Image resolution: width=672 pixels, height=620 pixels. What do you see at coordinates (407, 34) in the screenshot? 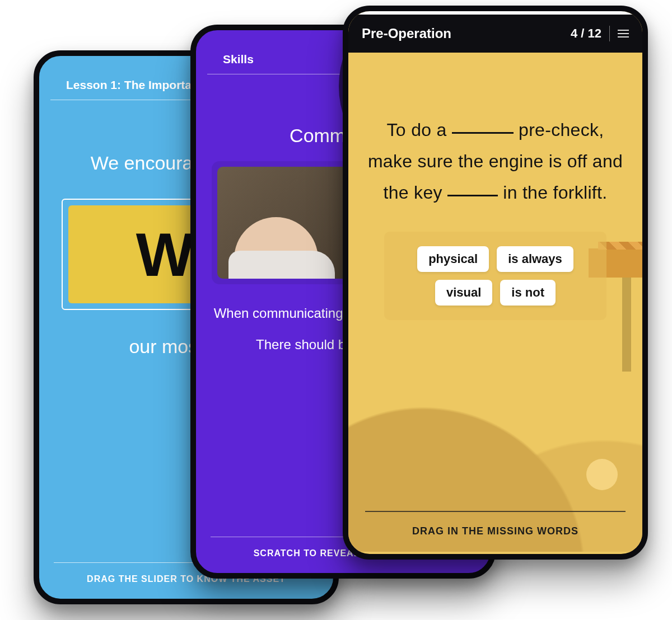
I see `lesson-title: Pre-Operation` at bounding box center [407, 34].